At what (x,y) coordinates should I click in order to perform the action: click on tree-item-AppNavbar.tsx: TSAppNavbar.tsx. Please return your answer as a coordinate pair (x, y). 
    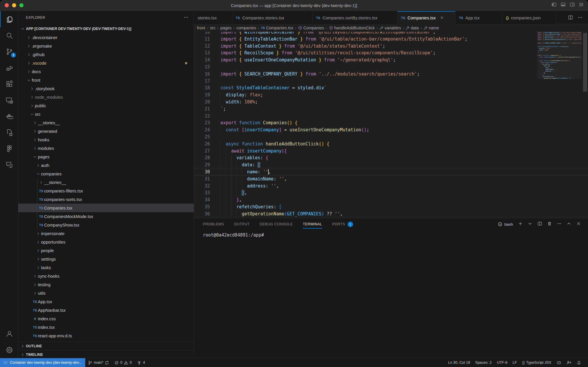
    Looking at the image, I should click on (106, 310).